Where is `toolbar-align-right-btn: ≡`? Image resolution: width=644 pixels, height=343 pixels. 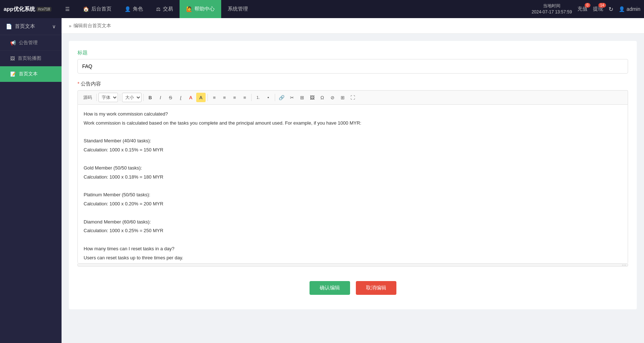 toolbar-align-right-btn: ≡ is located at coordinates (235, 97).